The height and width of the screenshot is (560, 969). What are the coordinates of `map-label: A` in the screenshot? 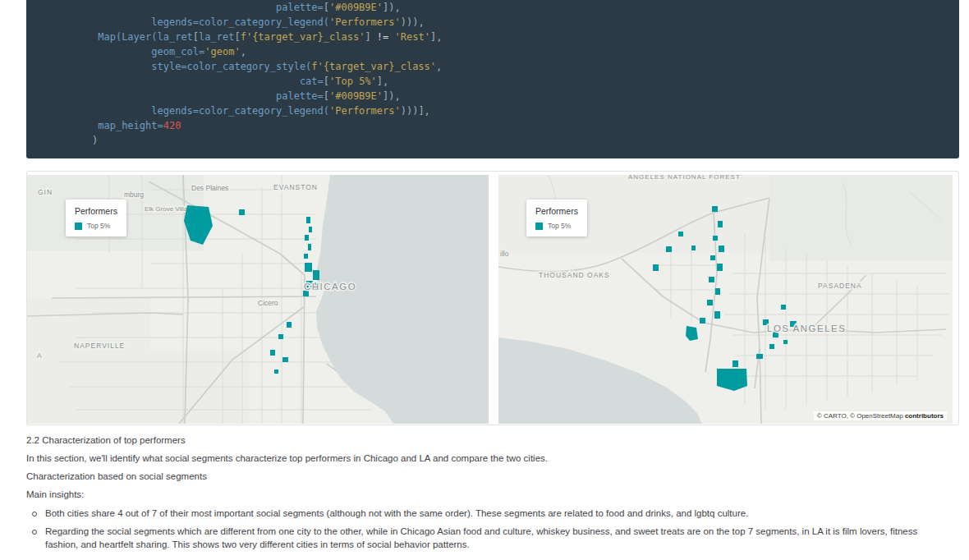 It's located at (39, 356).